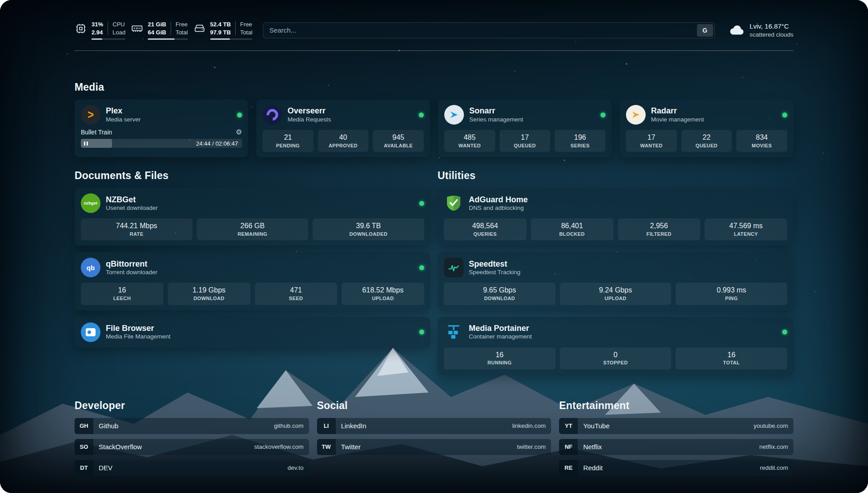 The width and height of the screenshot is (868, 493). Describe the element at coordinates (659, 230) in the screenshot. I see `stat: 2,956 FILTERED` at that location.